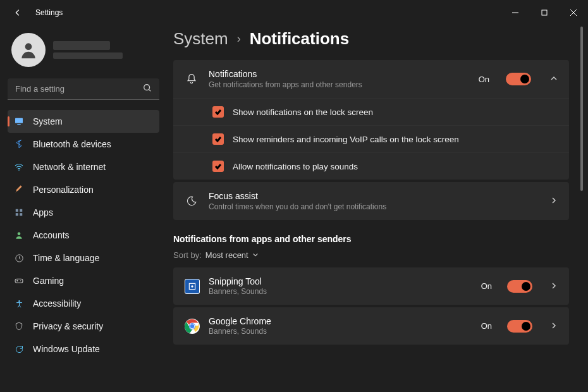 This screenshot has height=392, width=588. What do you see at coordinates (82, 46) in the screenshot?
I see `profile-name-redacted` at bounding box center [82, 46].